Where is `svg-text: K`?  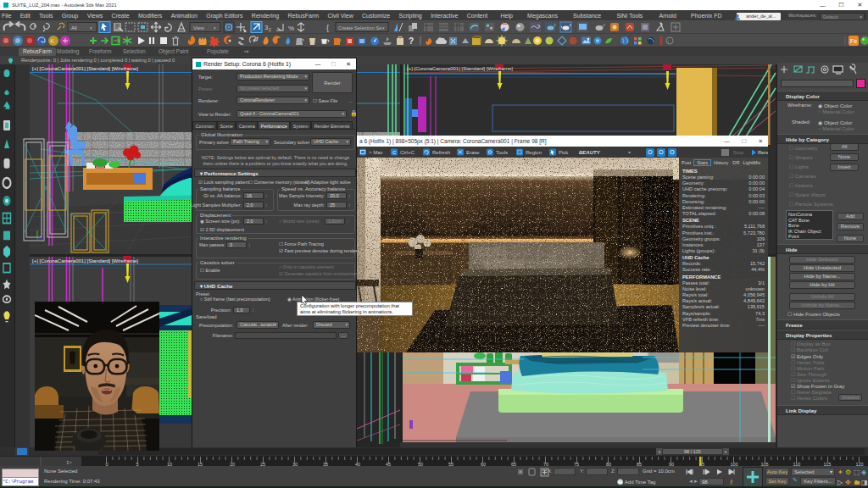 svg-text: K is located at coordinates (53, 41).